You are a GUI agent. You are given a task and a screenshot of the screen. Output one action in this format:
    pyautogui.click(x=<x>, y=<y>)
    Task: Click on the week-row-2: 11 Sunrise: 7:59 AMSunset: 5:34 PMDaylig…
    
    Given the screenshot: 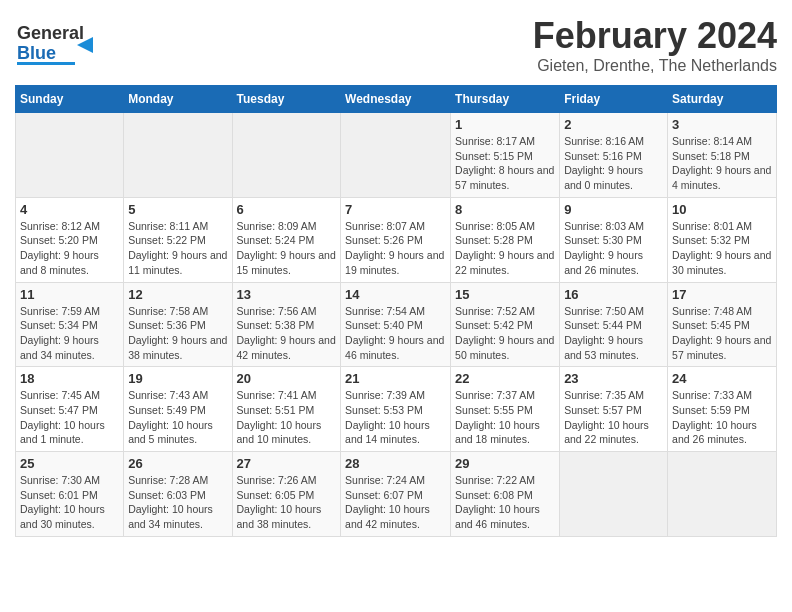 What is the action you would take?
    pyautogui.click(x=396, y=324)
    